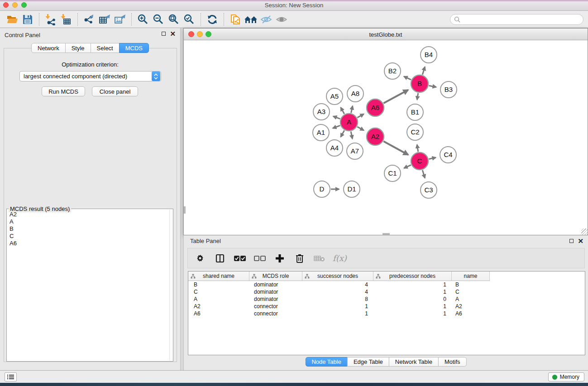 This screenshot has width=588, height=386. What do you see at coordinates (387, 285) in the screenshot?
I see `table-row: Bdominator41B` at bounding box center [387, 285].